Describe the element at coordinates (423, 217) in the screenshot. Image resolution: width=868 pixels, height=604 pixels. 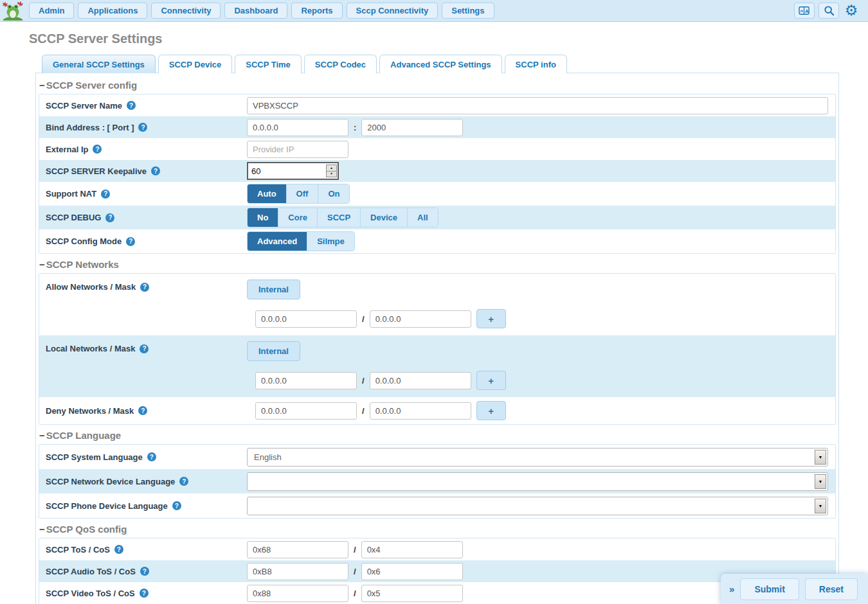
I see `debug-option-all: All` at that location.